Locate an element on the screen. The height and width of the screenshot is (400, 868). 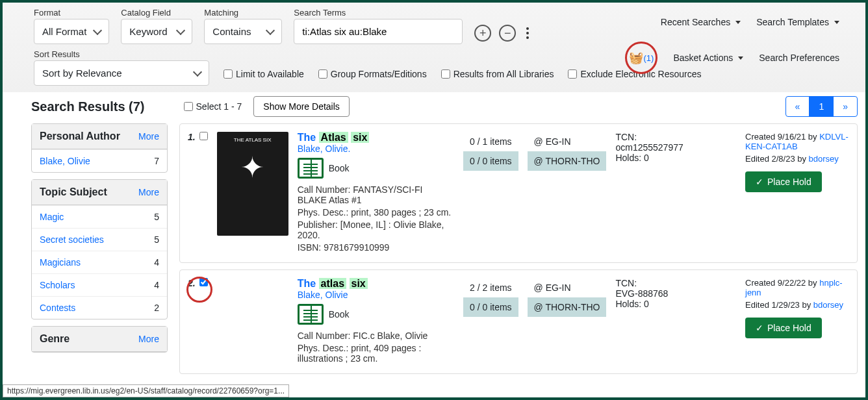
limit-available-check: Limit to Available is located at coordinates (264, 74).